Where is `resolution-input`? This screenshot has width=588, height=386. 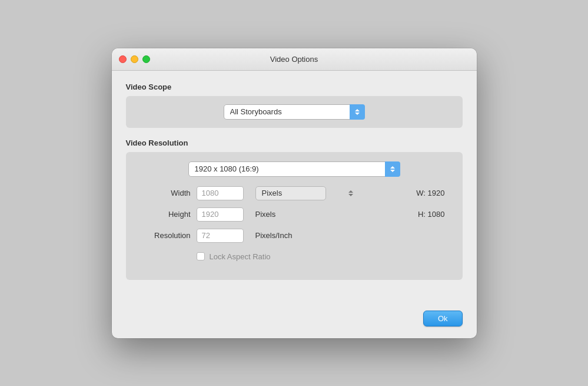 resolution-input is located at coordinates (220, 236).